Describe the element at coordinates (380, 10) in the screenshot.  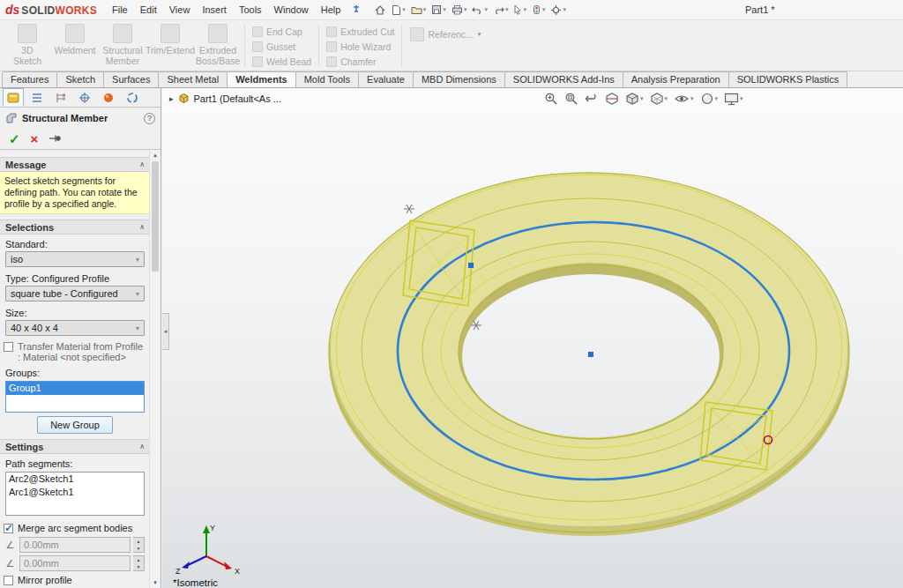
I see `home-icon` at that location.